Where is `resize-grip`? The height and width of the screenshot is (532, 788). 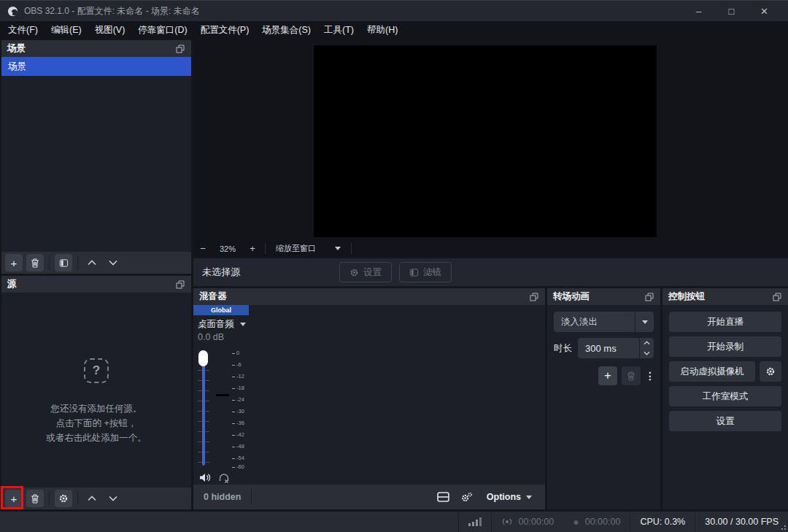
resize-grip is located at coordinates (783, 527).